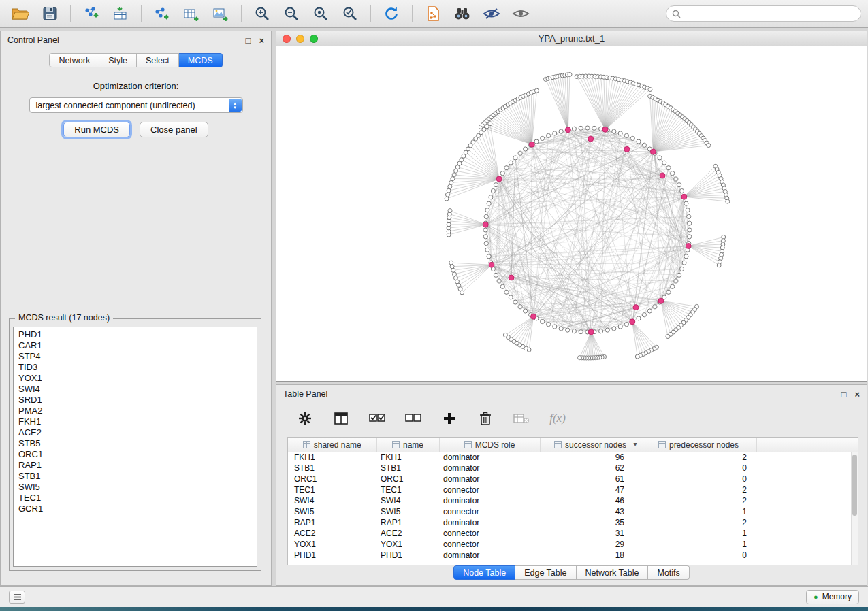 This screenshot has height=611, width=868. What do you see at coordinates (138, 465) in the screenshot?
I see `list-item: RAP1` at bounding box center [138, 465].